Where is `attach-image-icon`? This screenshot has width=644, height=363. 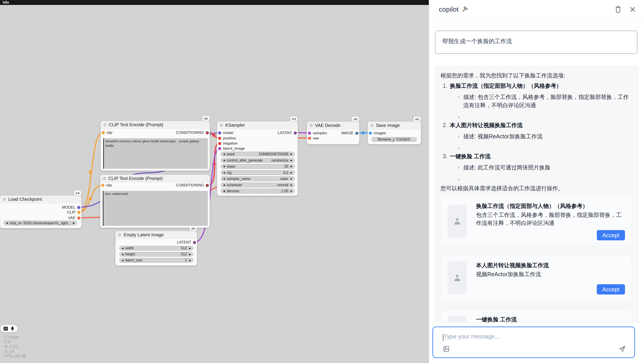 attach-image-icon is located at coordinates (446, 349).